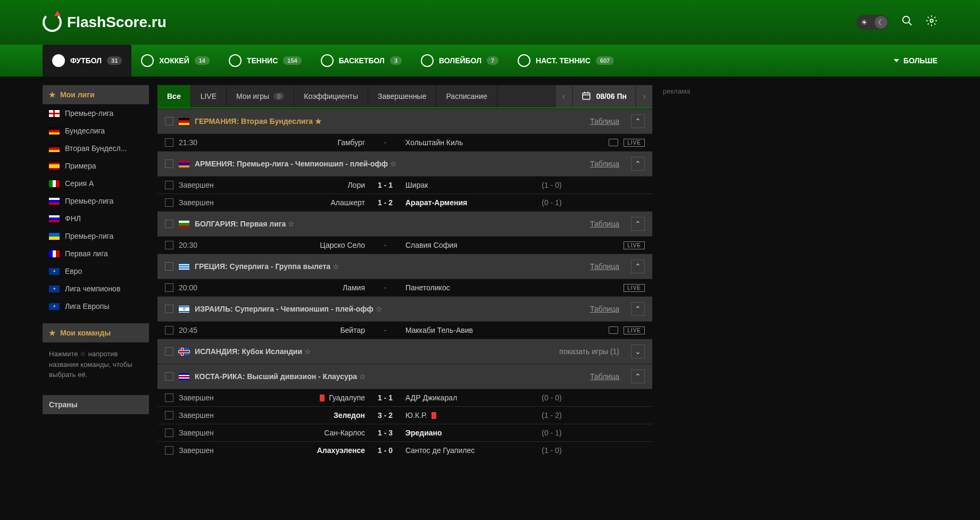  I want to click on logo: FlashScore.ru, so click(104, 22).